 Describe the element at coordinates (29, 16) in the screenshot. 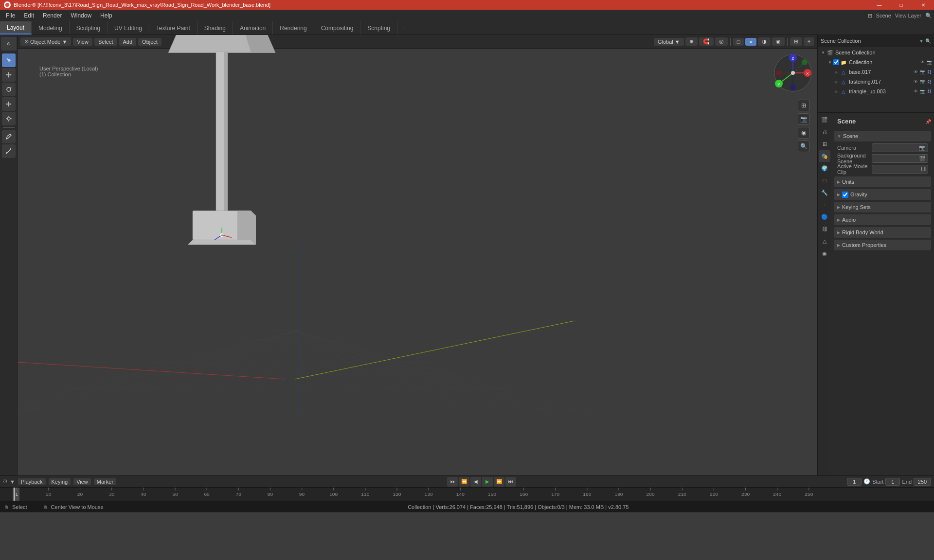

I see `menu-edit: Edit` at that location.